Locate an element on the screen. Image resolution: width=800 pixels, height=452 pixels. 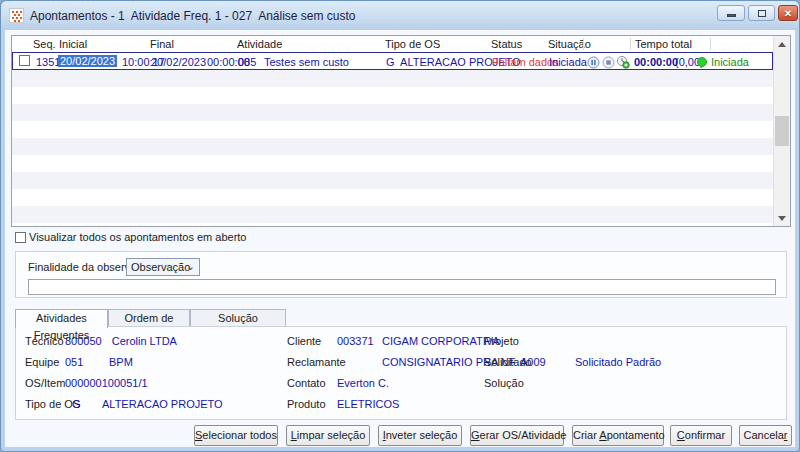
observacao-group: Finalidade da observação Observação ⌄ is located at coordinates (401, 274).